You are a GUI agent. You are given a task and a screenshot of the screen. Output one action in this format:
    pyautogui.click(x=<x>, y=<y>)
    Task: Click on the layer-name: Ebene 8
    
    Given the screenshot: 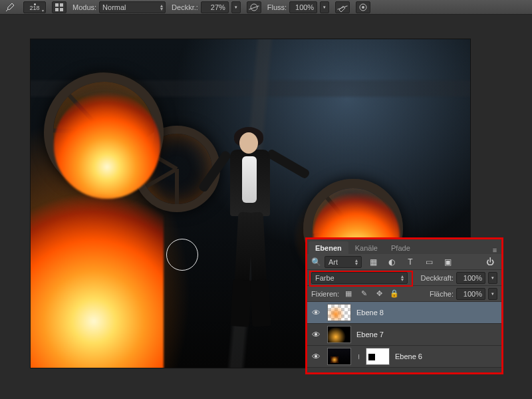 What is the action you would take?
    pyautogui.click(x=370, y=313)
    